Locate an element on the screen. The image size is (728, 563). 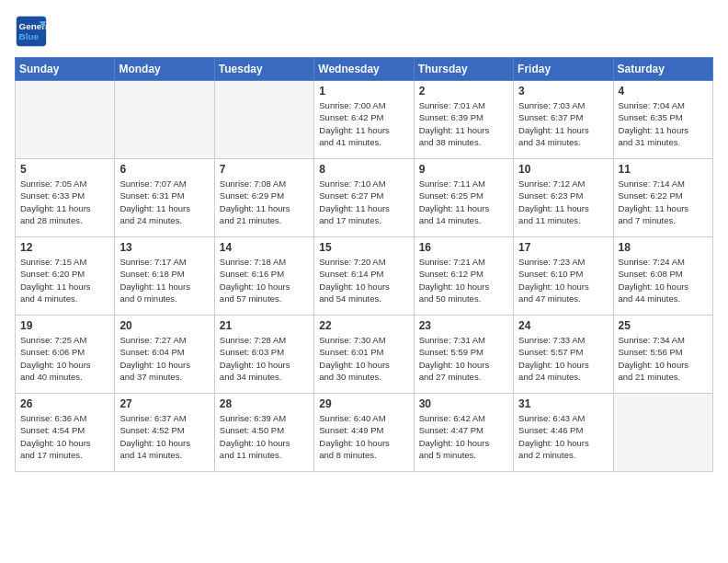
day-number: 19 is located at coordinates (64, 326).